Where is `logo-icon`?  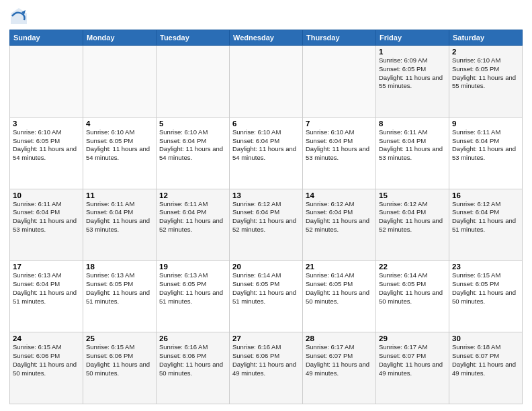
logo-icon is located at coordinates (19, 16).